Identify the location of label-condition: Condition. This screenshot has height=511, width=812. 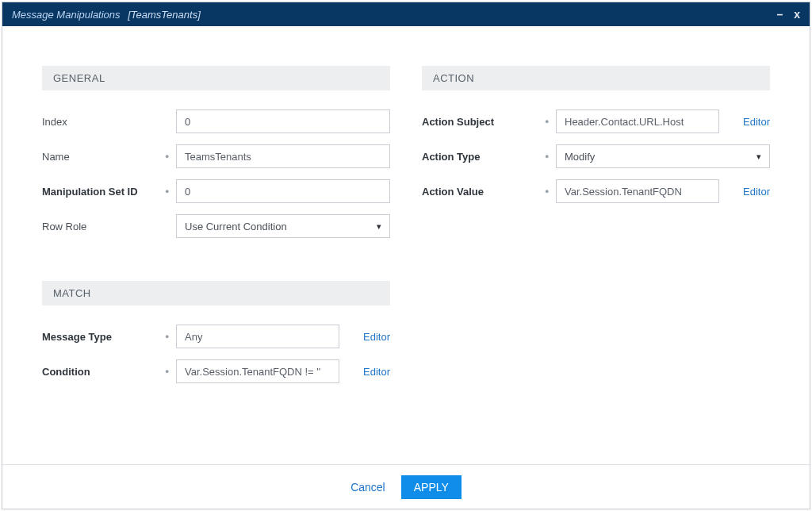
(103, 371).